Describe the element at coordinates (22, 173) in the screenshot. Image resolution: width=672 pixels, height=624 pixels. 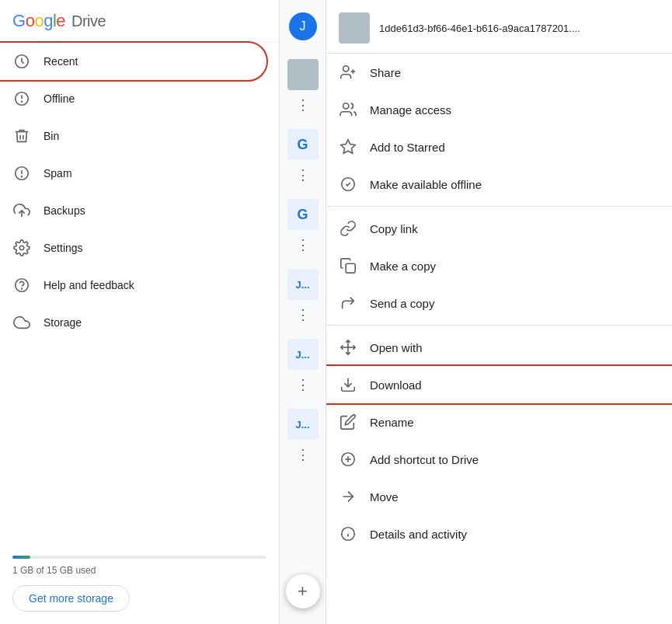
I see `alert-circle-icon` at that location.